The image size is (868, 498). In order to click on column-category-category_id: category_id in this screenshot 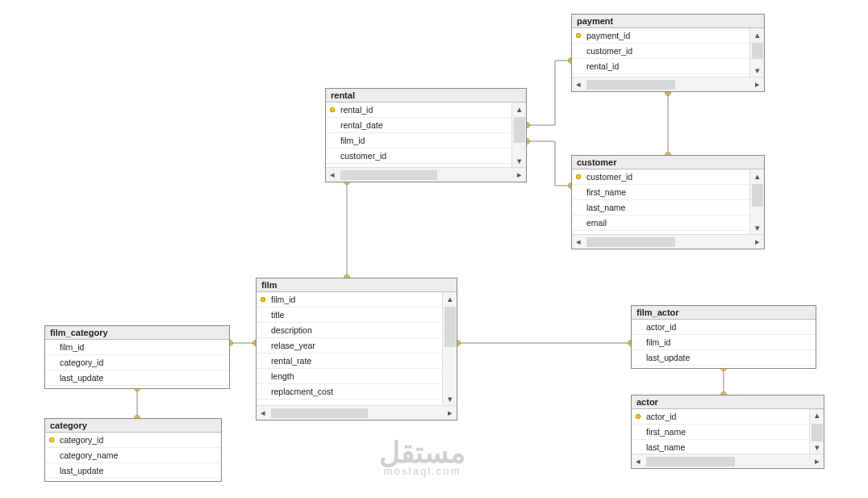, I will do `click(133, 441)`.